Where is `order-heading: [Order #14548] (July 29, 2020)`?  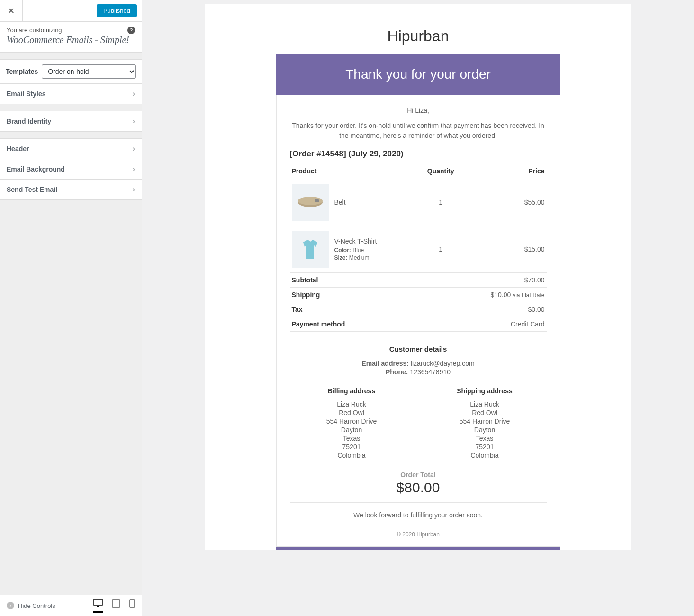 order-heading: [Order #14548] (July 29, 2020) is located at coordinates (418, 154).